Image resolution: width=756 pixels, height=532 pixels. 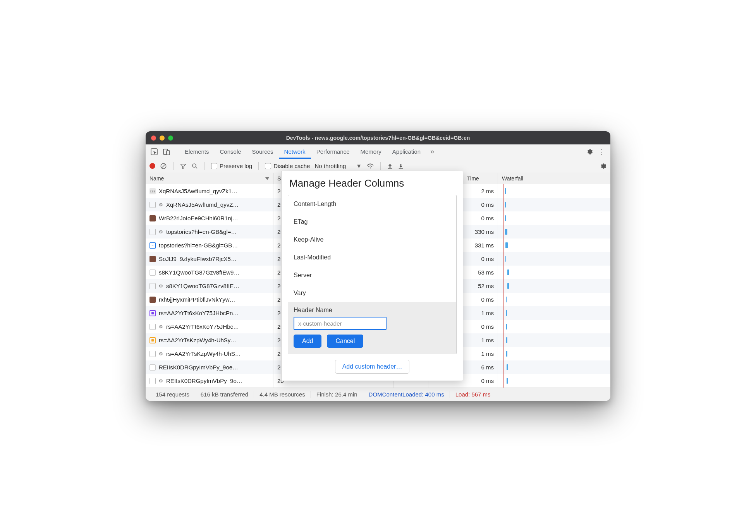 I want to click on throttling-select: No throttling ▼, so click(x=338, y=166).